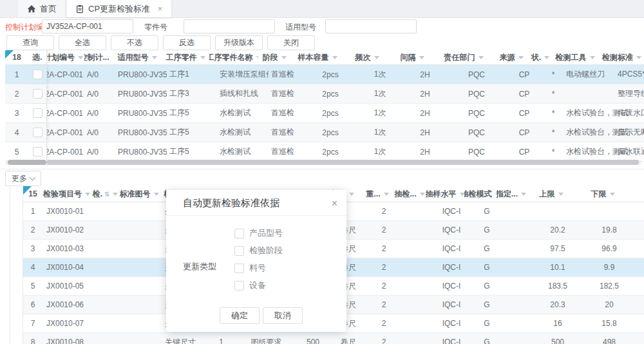 This screenshot has width=644, height=344. I want to click on column-label: 适用型号, so click(133, 58).